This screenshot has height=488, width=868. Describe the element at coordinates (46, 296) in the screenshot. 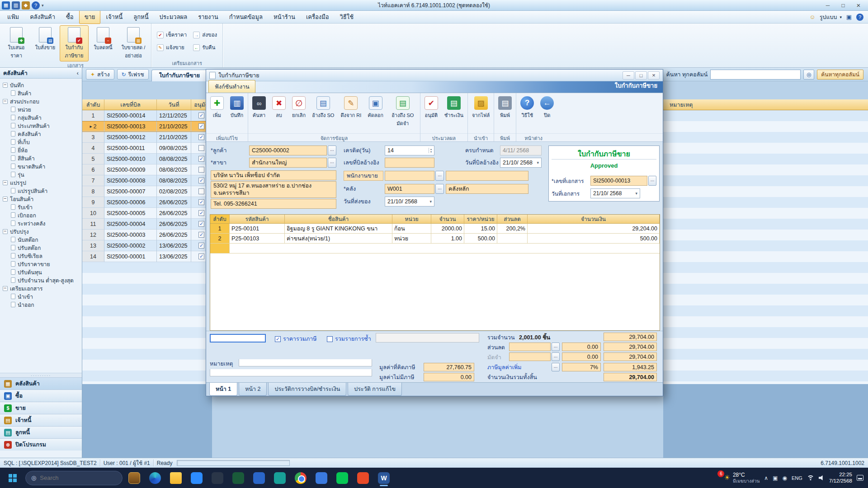

I see `sidebar-tree-item: นำเข้า` at that location.